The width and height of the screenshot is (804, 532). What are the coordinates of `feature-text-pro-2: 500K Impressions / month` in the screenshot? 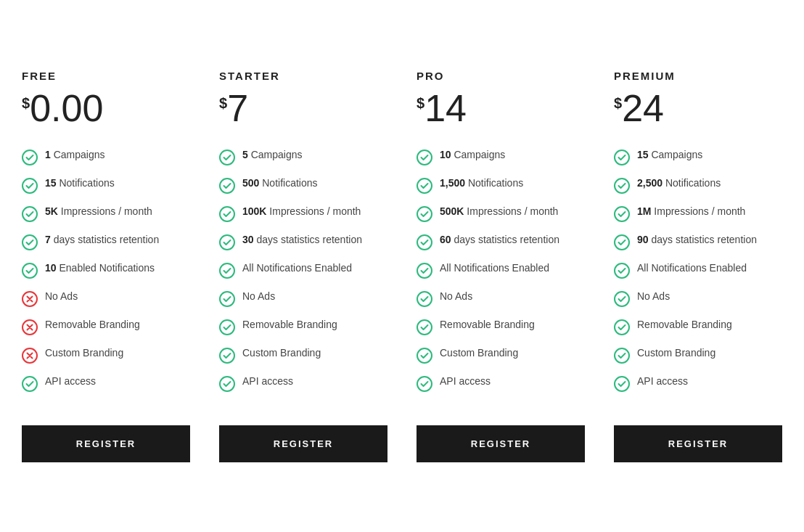 It's located at (499, 211).